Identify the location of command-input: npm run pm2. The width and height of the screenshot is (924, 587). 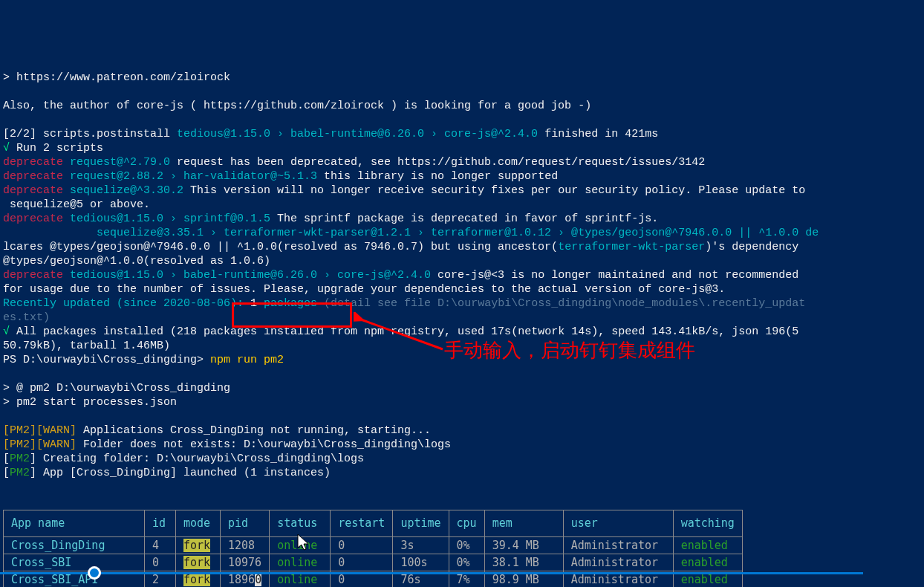
(244, 360).